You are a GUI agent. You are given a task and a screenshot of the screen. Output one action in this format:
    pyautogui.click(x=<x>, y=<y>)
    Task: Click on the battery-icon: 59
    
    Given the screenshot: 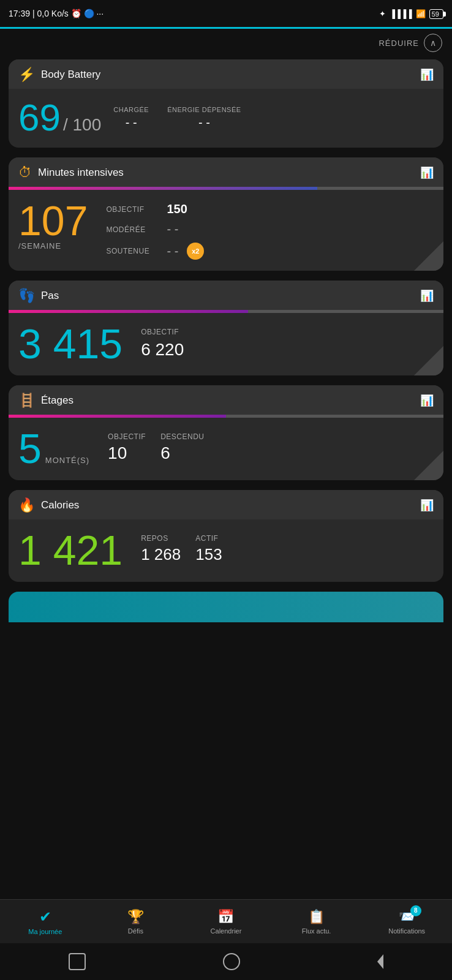 What is the action you would take?
    pyautogui.click(x=436, y=13)
    